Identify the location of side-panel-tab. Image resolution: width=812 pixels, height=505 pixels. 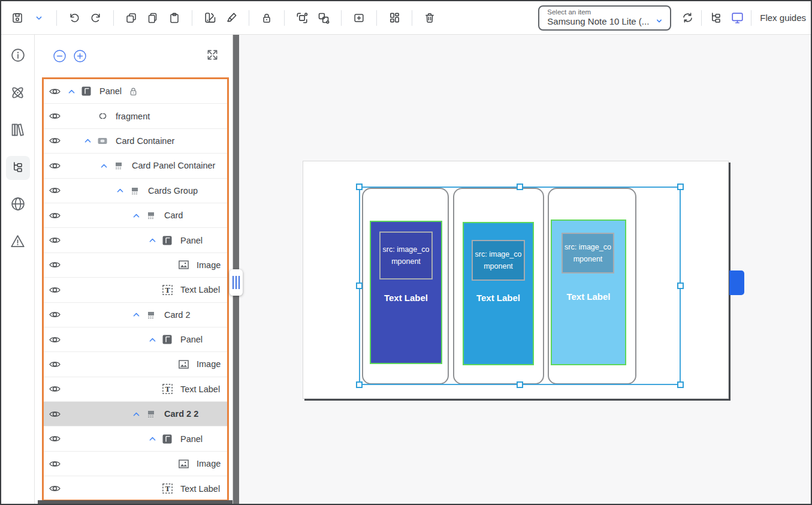
(737, 283).